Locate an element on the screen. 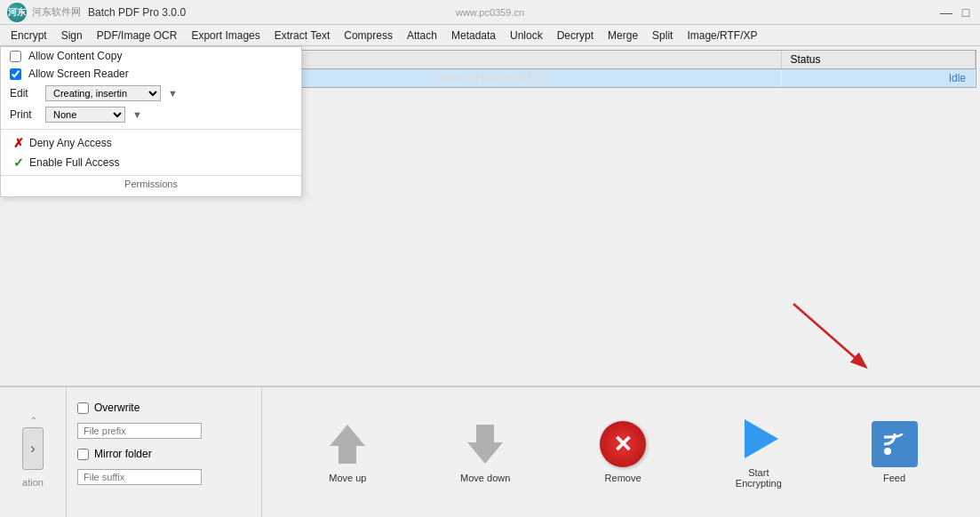 The height and width of the screenshot is (517, 980). play-triangle is located at coordinates (761, 439).